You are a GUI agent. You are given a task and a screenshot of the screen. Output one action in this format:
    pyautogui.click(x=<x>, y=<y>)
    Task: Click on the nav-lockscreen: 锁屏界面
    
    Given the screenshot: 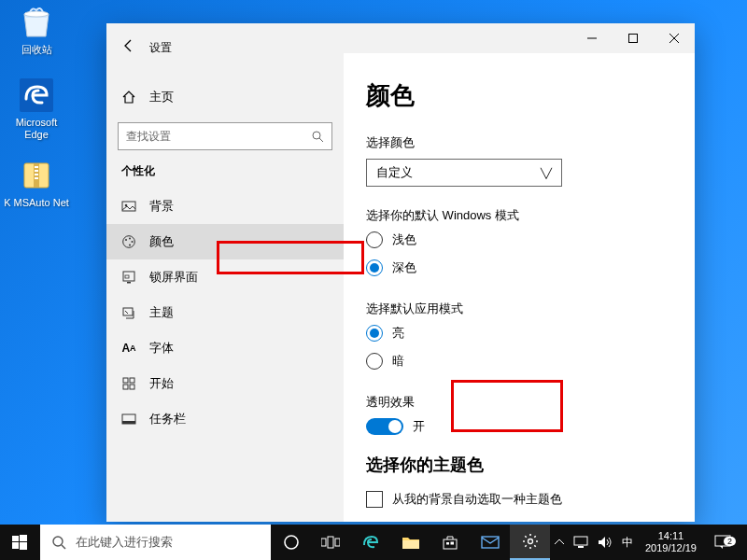 What is the action you would take?
    pyautogui.click(x=225, y=277)
    